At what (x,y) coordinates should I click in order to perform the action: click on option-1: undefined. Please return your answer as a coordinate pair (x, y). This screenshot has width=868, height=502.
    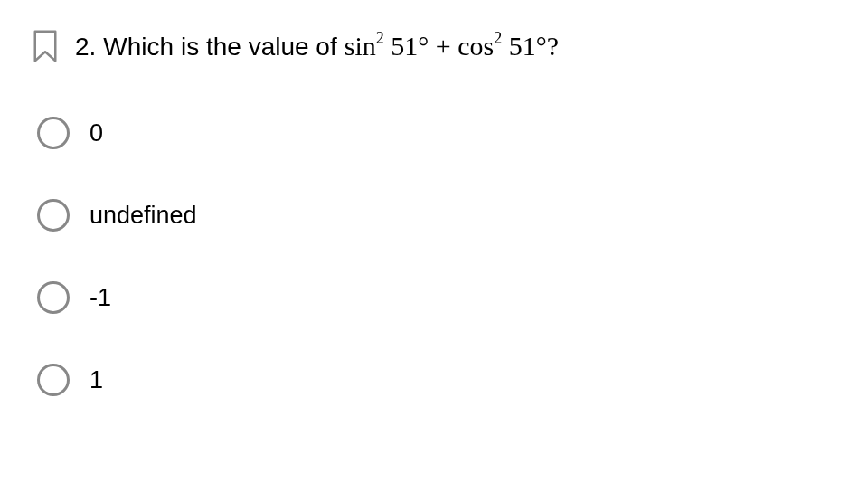
    Looking at the image, I should click on (437, 215).